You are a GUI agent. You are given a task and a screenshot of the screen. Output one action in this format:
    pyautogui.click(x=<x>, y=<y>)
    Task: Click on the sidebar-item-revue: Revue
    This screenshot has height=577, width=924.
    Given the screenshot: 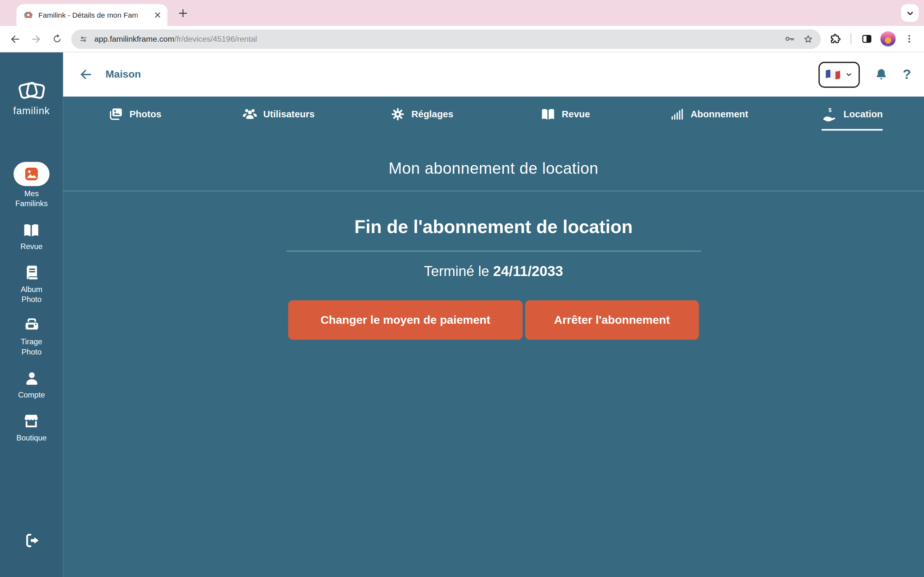 What is the action you would take?
    pyautogui.click(x=32, y=237)
    